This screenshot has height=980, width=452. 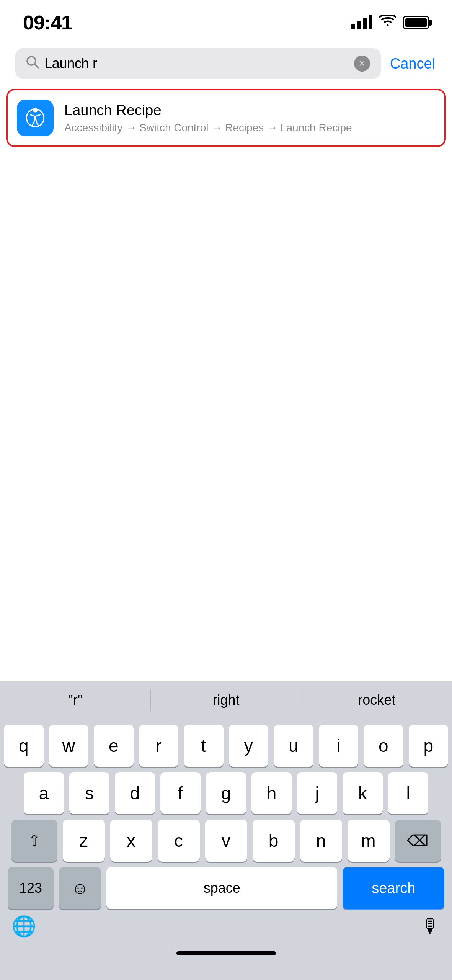 I want to click on key-i: i, so click(x=339, y=746).